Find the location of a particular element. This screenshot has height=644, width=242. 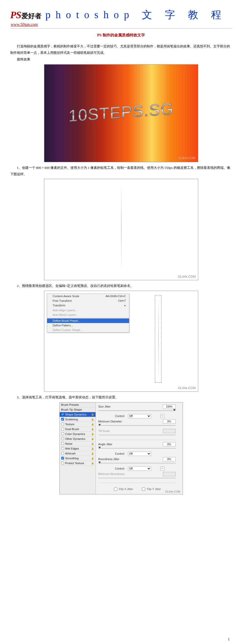

label: Shape Dynamics is located at coordinates (76, 414).